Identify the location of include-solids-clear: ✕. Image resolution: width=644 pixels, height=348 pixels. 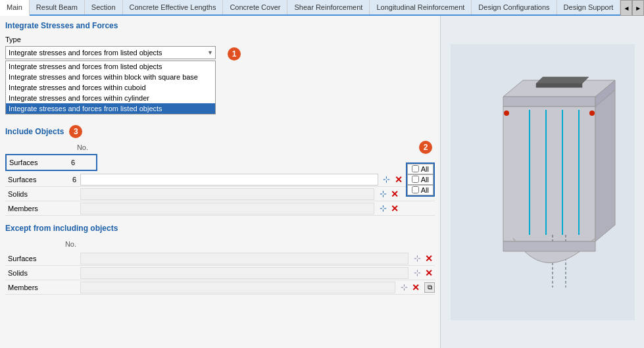
(395, 194).